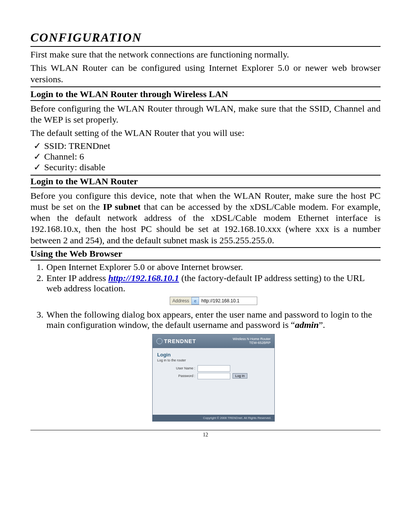 The height and width of the screenshot is (532, 411). What do you see at coordinates (207, 157) in the screenshot?
I see `list-item-channel: Channel: 6` at bounding box center [207, 157].